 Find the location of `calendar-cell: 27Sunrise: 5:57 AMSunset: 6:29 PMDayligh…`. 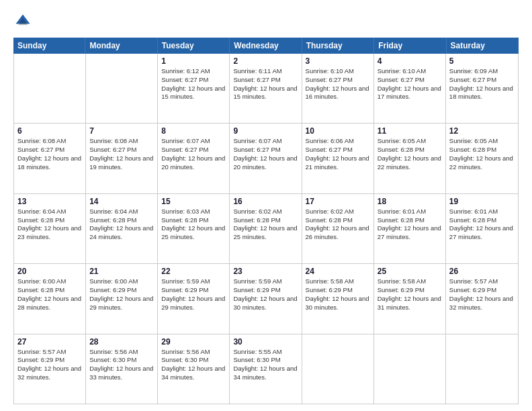

calendar-cell: 27Sunrise: 5:57 AMSunset: 6:29 PMDayligh… is located at coordinates (50, 369).